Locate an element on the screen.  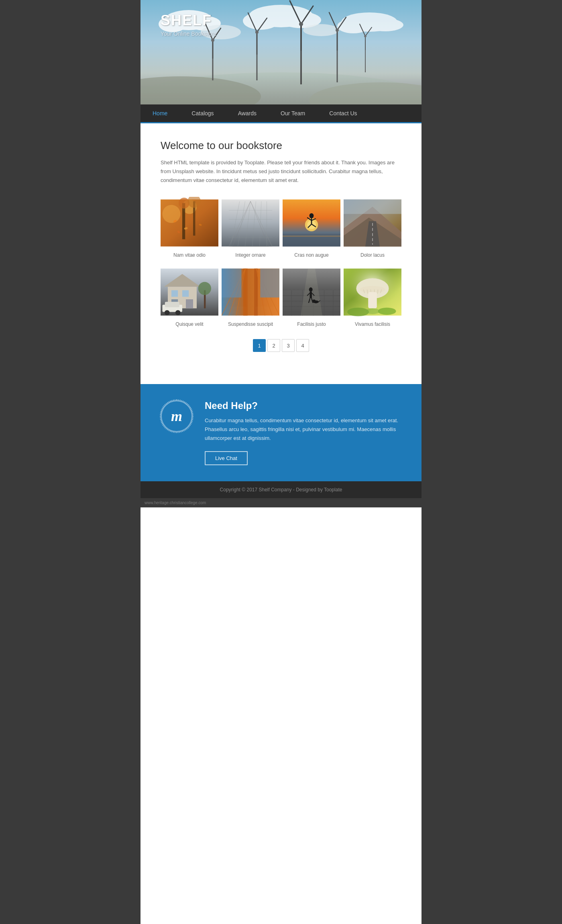
caption-3: Cras non augue is located at coordinates (312, 255).